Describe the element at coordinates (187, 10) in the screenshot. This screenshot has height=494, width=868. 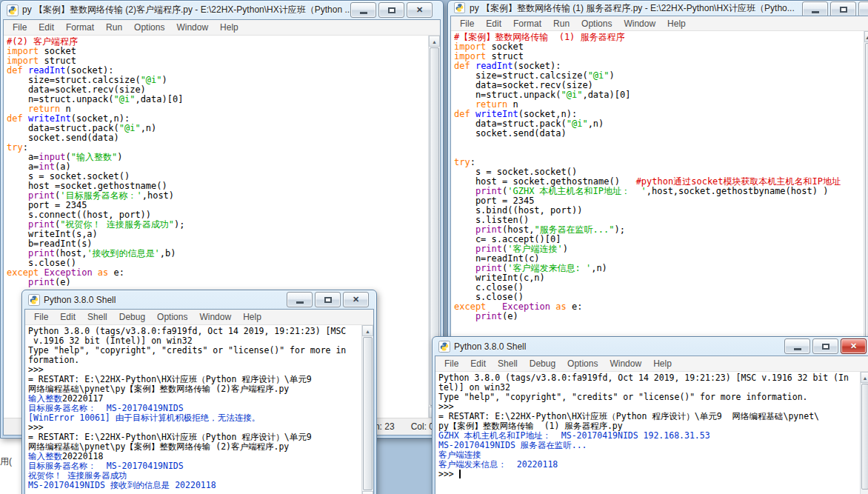
I see `window-title-client-editor: py 【案例】整数网络传输 (2)客户端程序.py - E:\22HX-Pyth…` at that location.